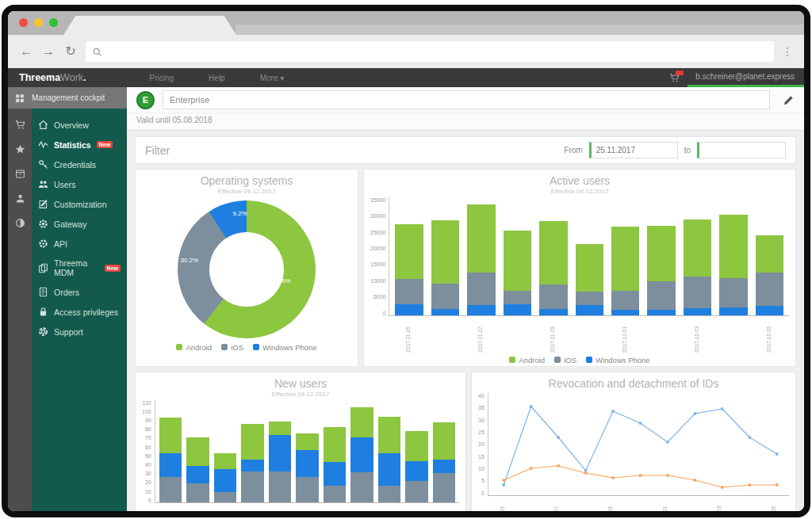 The width and height of the screenshot is (812, 519). What do you see at coordinates (377, 249) in the screenshot?
I see `y-tick-label: 20000` at bounding box center [377, 249].